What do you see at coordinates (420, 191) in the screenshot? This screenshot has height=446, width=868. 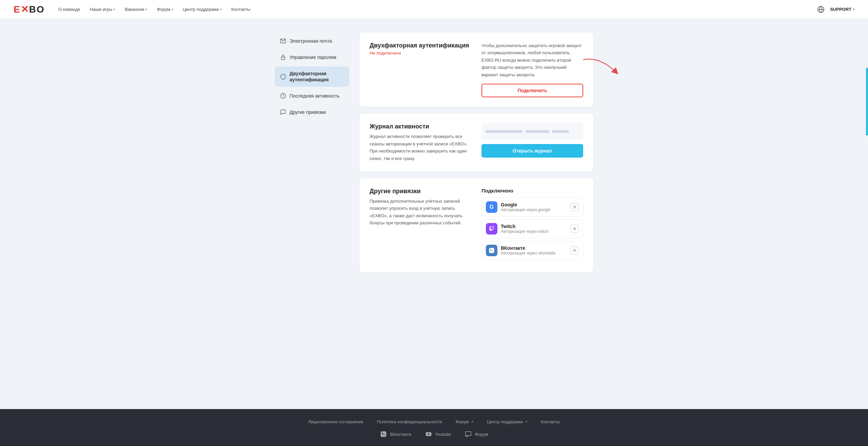 I see `bindings-title: Другие привязки` at bounding box center [420, 191].